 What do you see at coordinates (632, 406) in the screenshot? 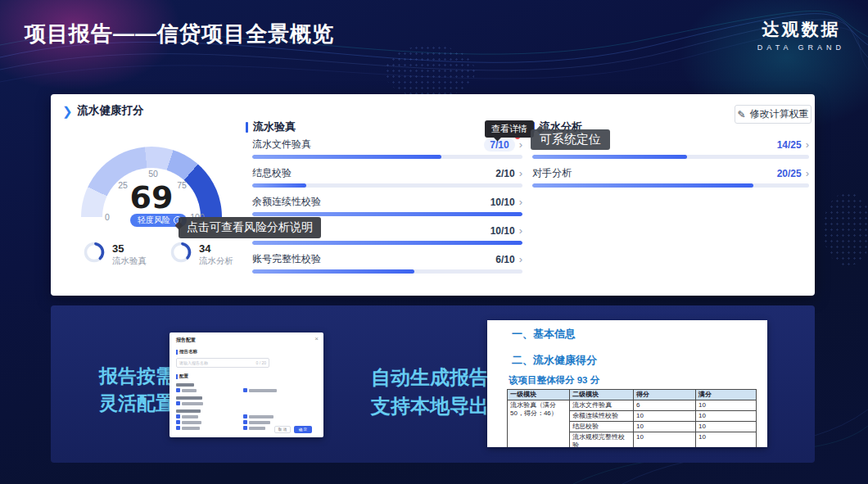
I see `table-row: 流水验真（满分50，得分：46） 流水文件验真 6 10` at bounding box center [632, 406].